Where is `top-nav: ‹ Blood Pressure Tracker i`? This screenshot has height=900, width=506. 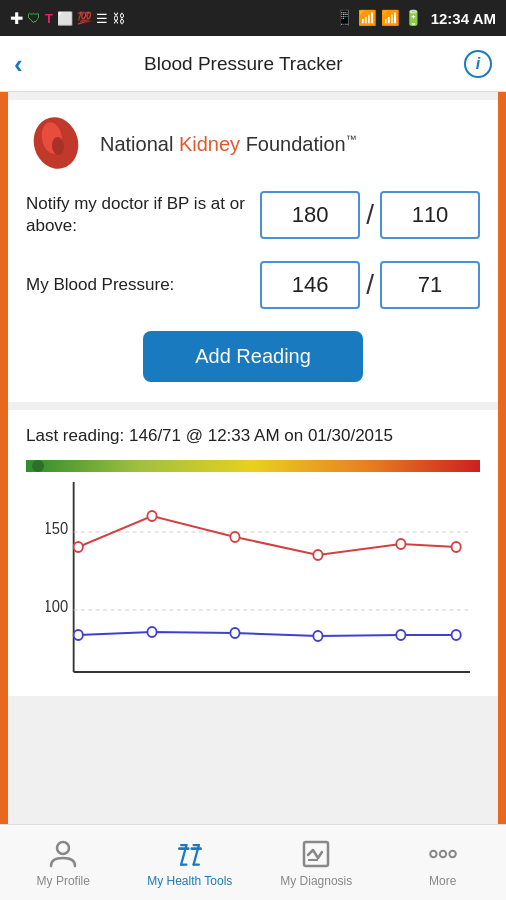 top-nav: ‹ Blood Pressure Tracker i is located at coordinates (253, 64).